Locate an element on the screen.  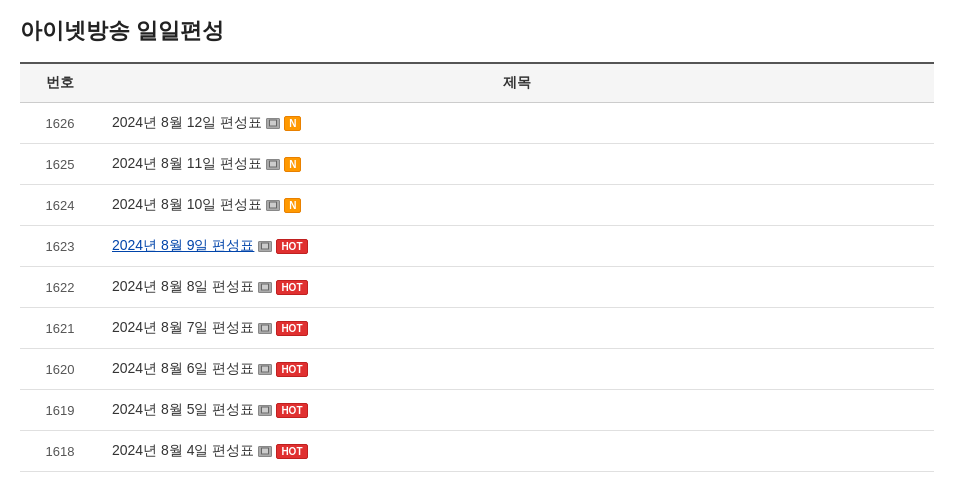
table-row: 16232024년 8월 9일 편성표HOT is located at coordinates (477, 246).